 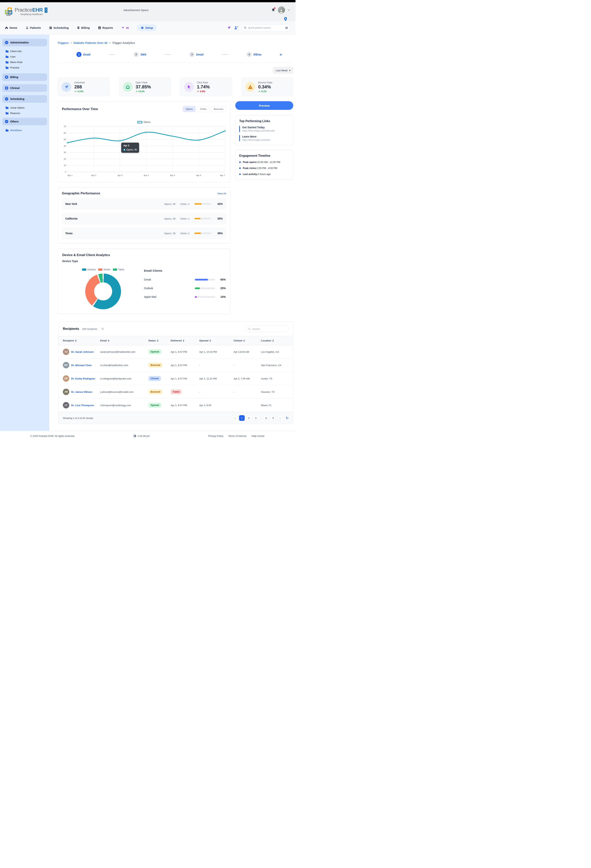 What do you see at coordinates (218, 109) in the screenshot?
I see `tab-bounces: Bounces` at bounding box center [218, 109].